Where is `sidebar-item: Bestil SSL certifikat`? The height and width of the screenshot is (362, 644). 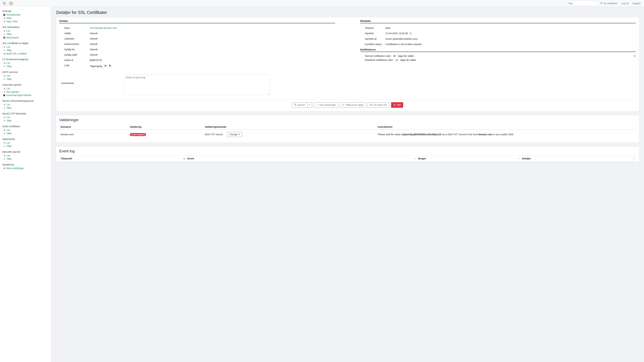 sidebar-item: Bestil SSL certifikat is located at coordinates (26, 53).